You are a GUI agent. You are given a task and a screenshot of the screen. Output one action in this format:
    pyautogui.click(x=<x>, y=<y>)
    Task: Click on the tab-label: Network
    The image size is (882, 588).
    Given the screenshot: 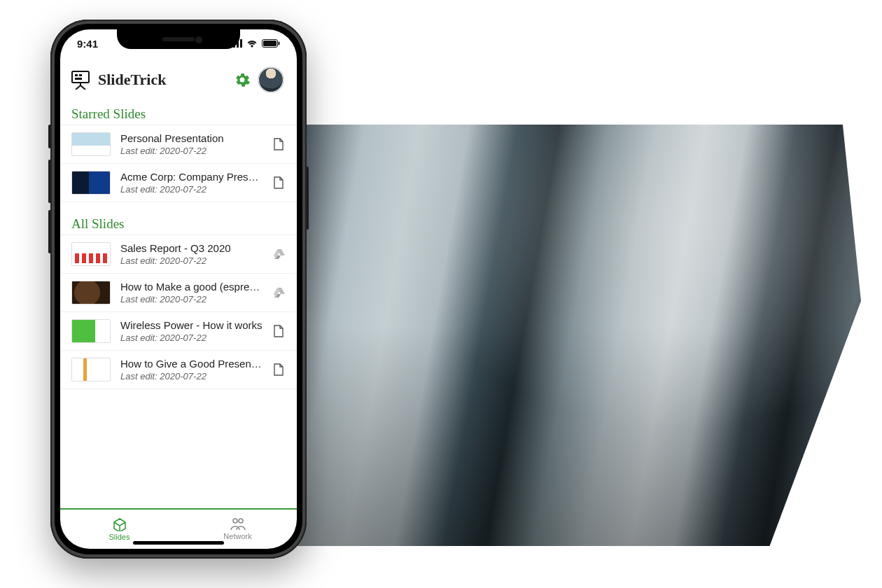 What is the action you would take?
    pyautogui.click(x=237, y=536)
    